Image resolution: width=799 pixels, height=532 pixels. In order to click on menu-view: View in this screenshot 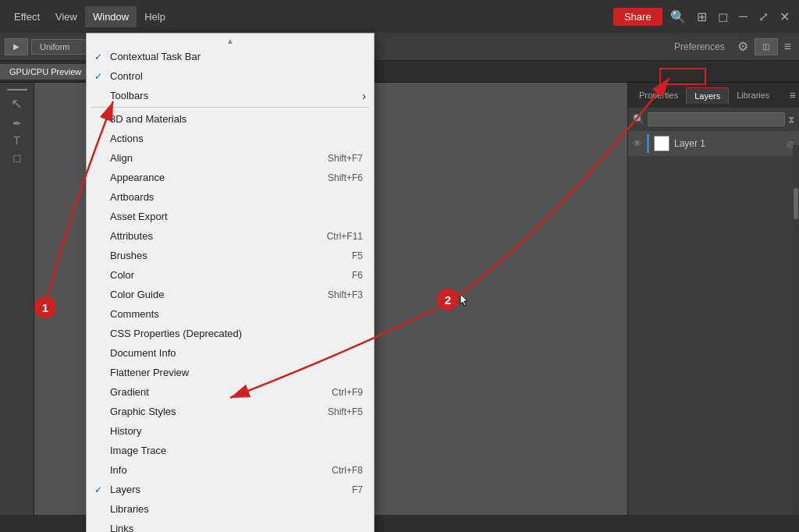, I will do `click(66, 17)`.